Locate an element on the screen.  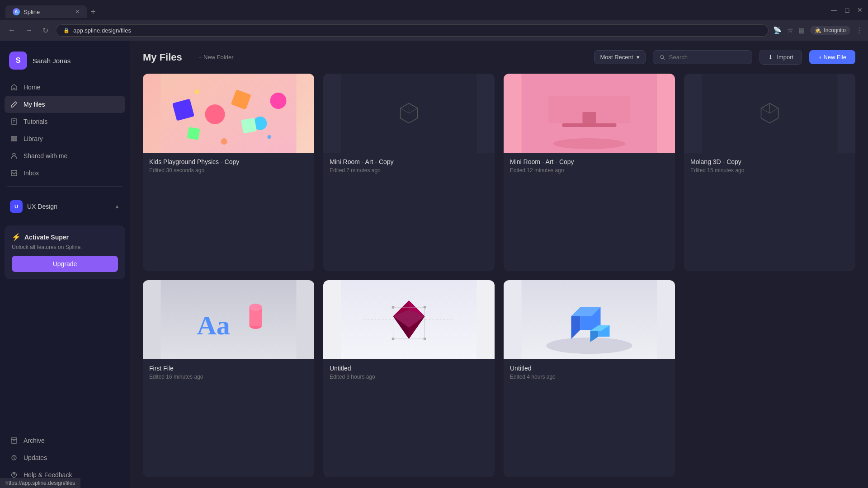
workspace-section: U UX Design ▲ is located at coordinates (65, 206).